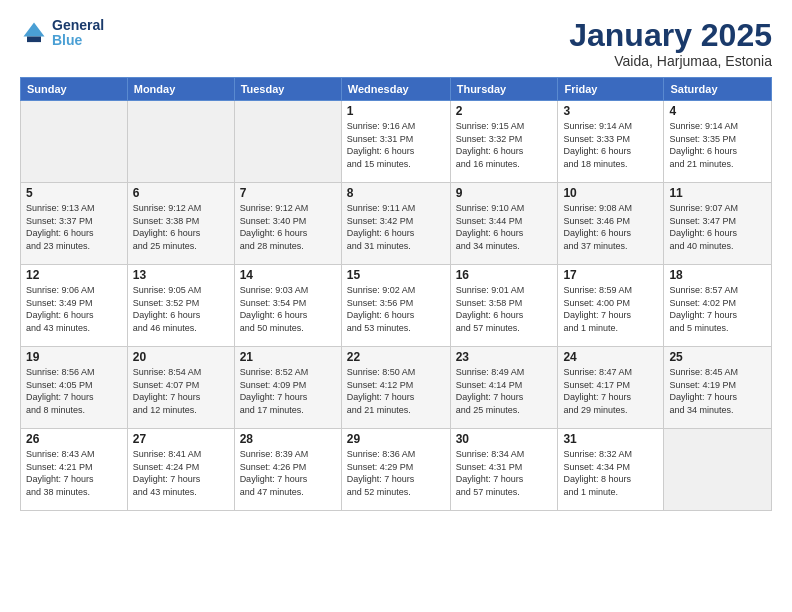 This screenshot has width=792, height=612. Describe the element at coordinates (504, 145) in the screenshot. I see `day-info: Sunrise: 9:15 AM Sunset: 3:32 PM Dayligh…` at that location.